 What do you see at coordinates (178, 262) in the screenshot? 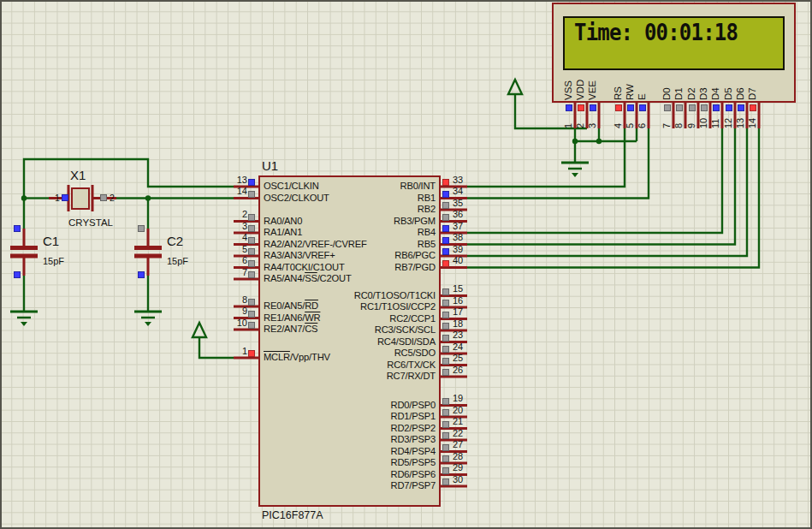
I see `cap2-value-label: 15pF` at bounding box center [178, 262].